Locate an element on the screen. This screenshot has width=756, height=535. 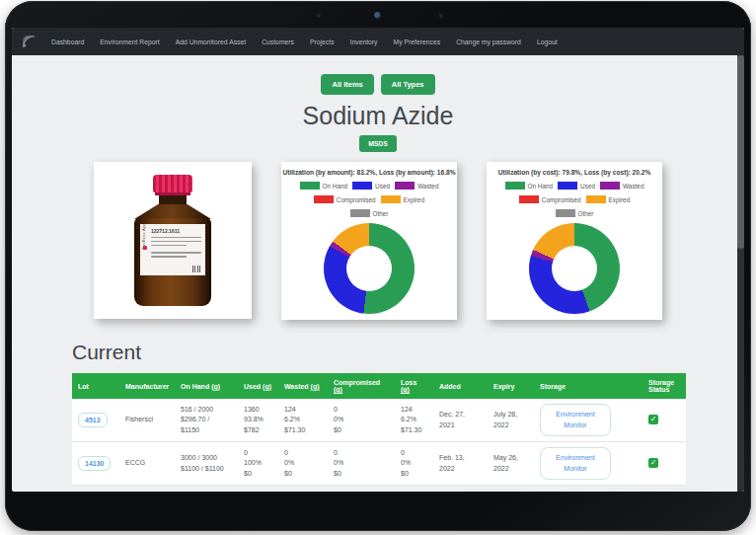
bottle-body: PanReac AppliChem 122712.1611 is located at coordinates (173, 263).